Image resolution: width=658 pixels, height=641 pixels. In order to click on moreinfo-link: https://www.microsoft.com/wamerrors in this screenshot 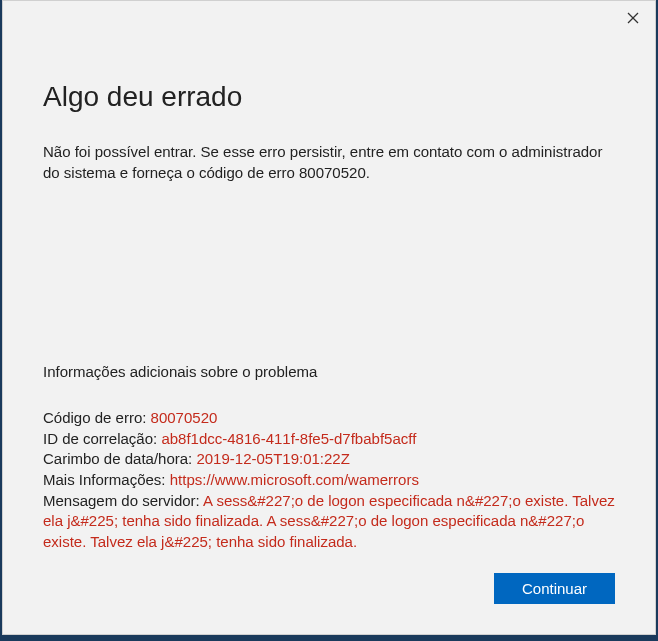, I will do `click(294, 480)`.